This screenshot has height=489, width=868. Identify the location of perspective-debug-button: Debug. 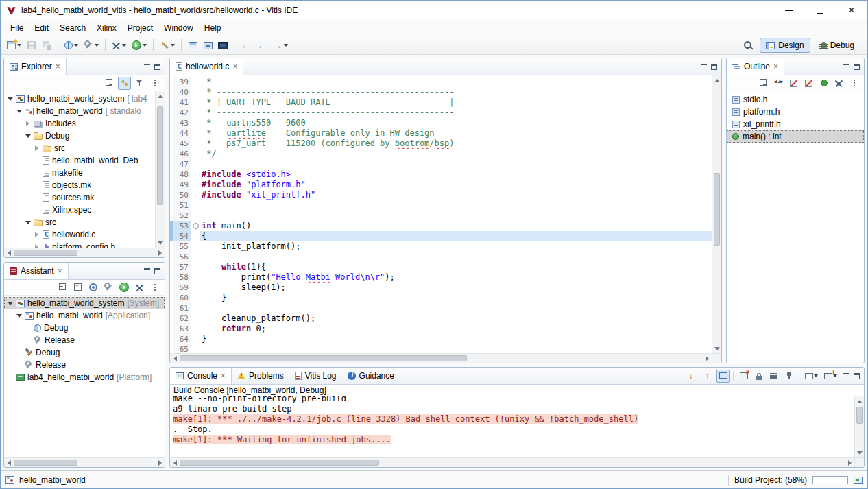
(838, 45).